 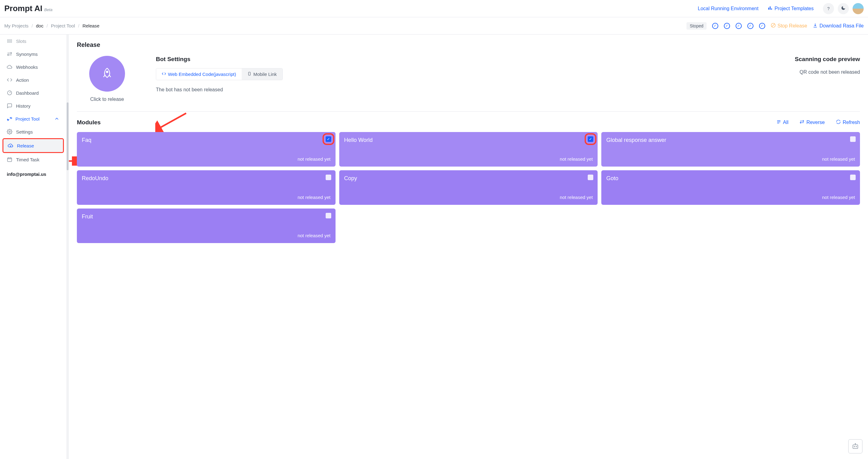 I want to click on module-name: Hello World, so click(x=468, y=140).